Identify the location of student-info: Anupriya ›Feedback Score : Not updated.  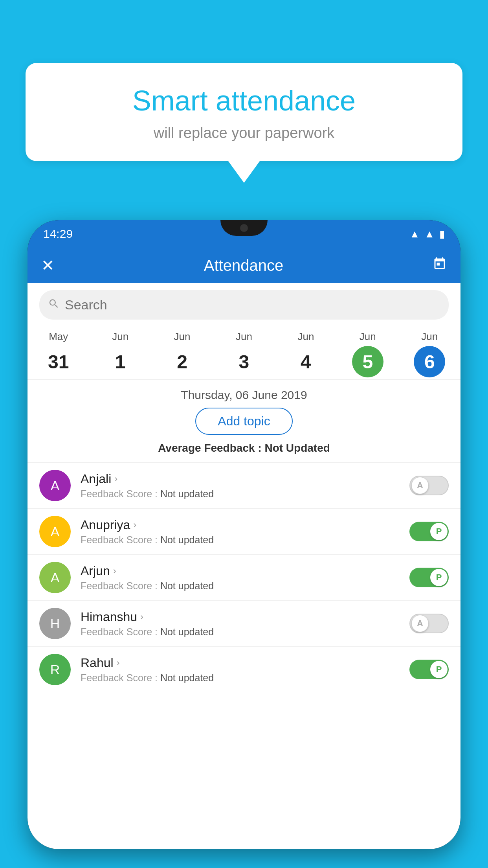
(245, 531).